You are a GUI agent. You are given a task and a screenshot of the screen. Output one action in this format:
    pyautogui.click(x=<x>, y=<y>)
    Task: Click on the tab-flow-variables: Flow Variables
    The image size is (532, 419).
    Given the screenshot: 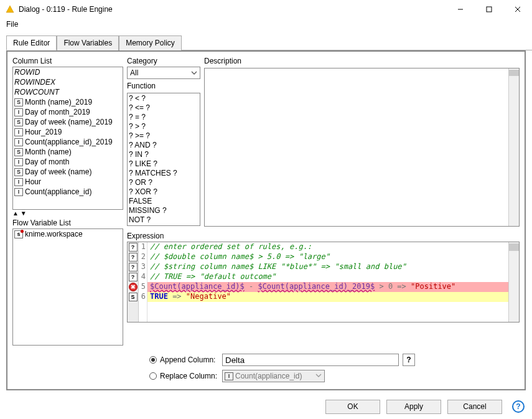 What is the action you would take?
    pyautogui.click(x=88, y=43)
    